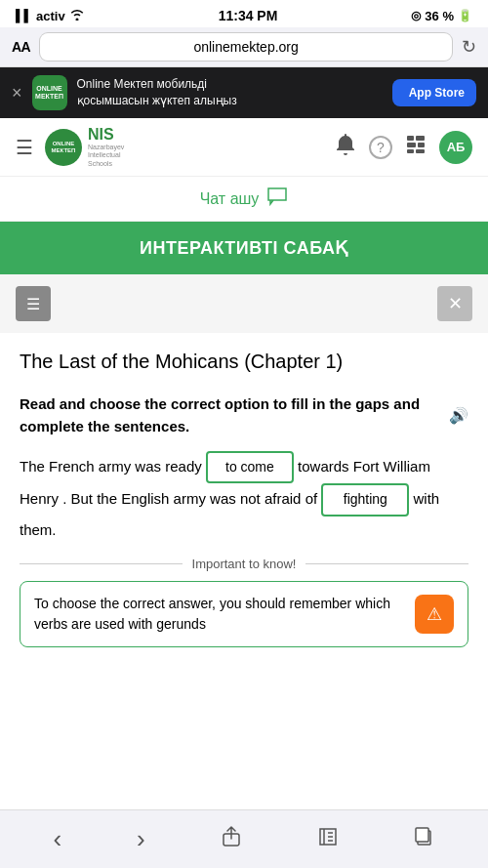  I want to click on lesson-menu-button: ☰, so click(33, 304).